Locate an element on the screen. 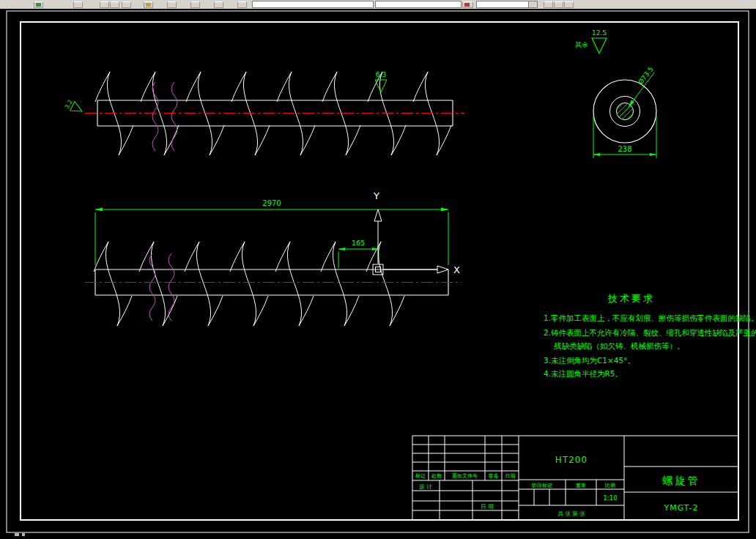 This screenshot has width=756, height=539. dimension-outer-diameter: 238 is located at coordinates (625, 136).